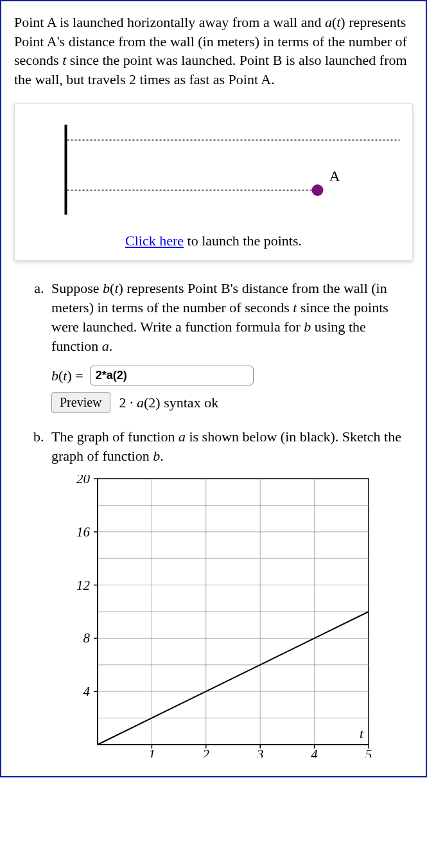  What do you see at coordinates (232, 317) in the screenshot?
I see `part-a-text: Suppose b(t) represents Point B's distan…` at bounding box center [232, 317].